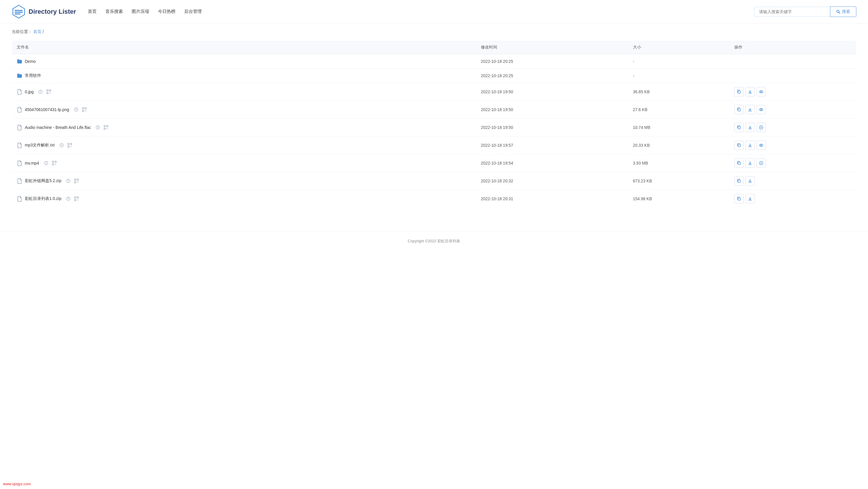 The width and height of the screenshot is (868, 489). What do you see at coordinates (805, 11) in the screenshot?
I see `search-area: 搜索` at bounding box center [805, 11].